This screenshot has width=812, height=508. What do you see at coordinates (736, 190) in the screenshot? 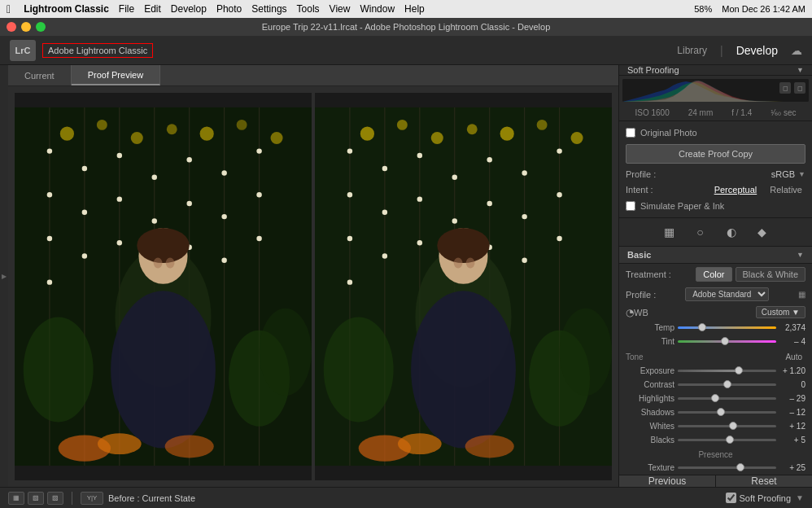
I see `intent-perceptual: Perceptual` at bounding box center [736, 190].